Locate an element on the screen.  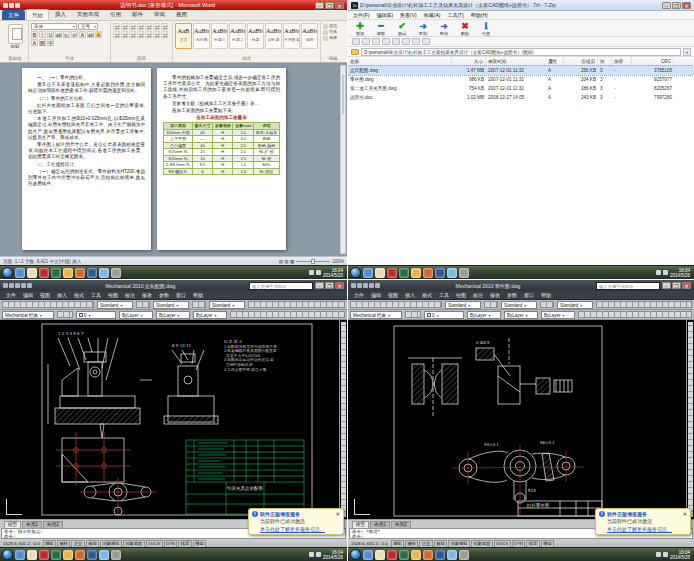
style-card: AaBbC 标题 is located at coordinates (256, 36).